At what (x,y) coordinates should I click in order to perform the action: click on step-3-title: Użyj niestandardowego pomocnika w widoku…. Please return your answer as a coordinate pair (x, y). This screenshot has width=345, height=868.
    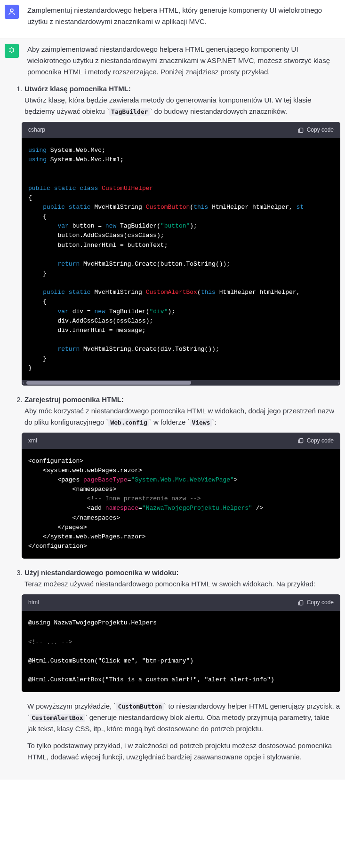
    Looking at the image, I should click on (102, 573).